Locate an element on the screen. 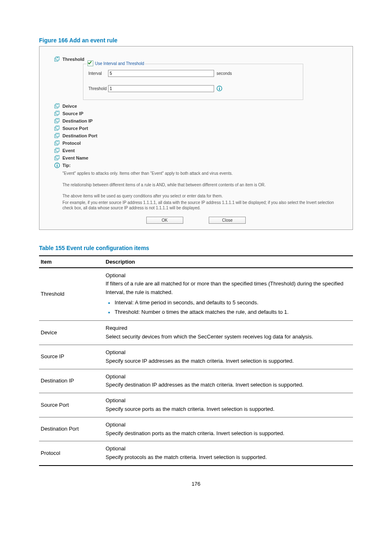  description-cell: OptionalSpecify source ports as the matc… is located at coordinates (228, 406).